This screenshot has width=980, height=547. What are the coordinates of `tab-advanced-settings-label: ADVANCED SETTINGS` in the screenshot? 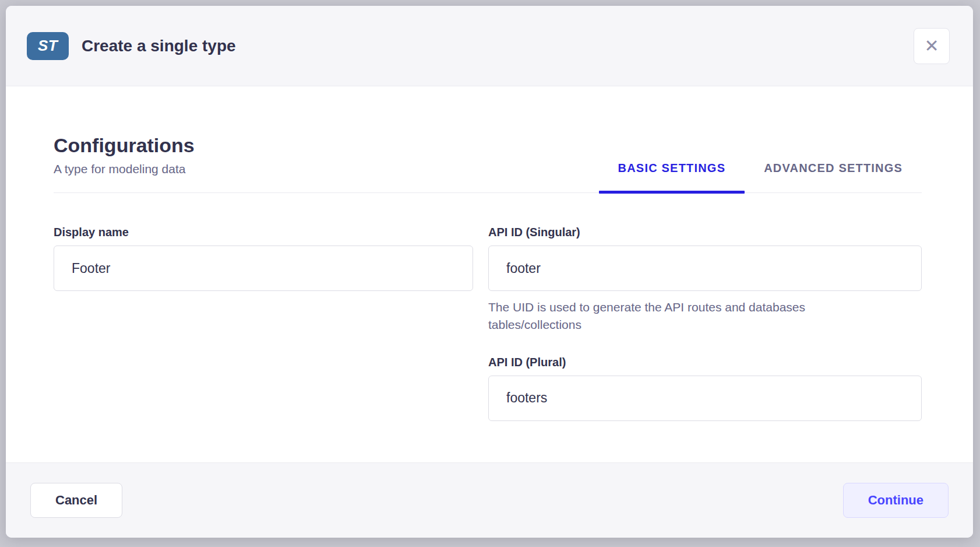 It's located at (833, 168).